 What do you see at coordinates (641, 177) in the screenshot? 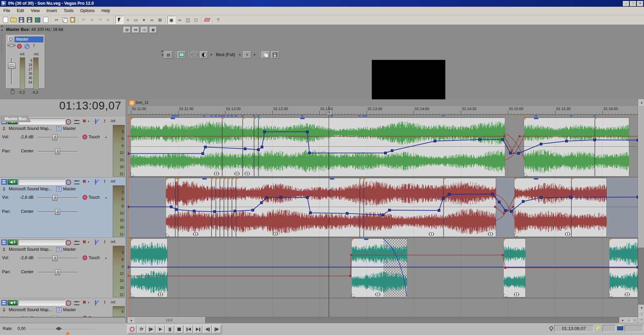
I see `vertical-scroll-thumb` at bounding box center [641, 177].